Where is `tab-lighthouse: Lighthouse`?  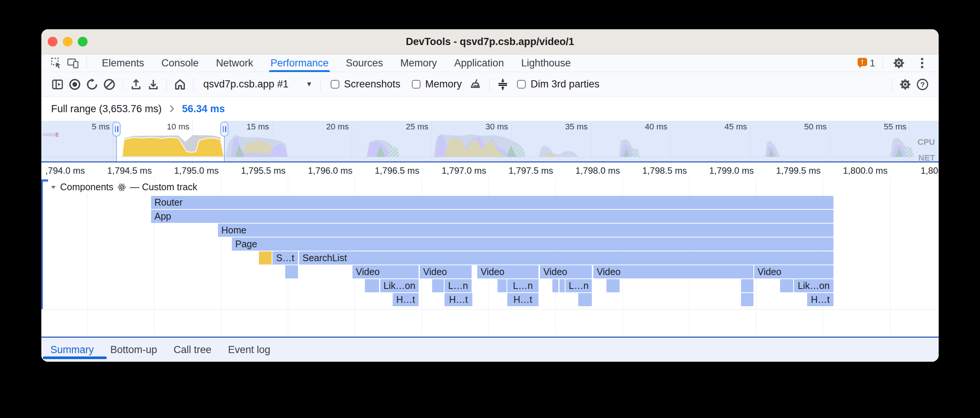 tab-lighthouse: Lighthouse is located at coordinates (546, 63).